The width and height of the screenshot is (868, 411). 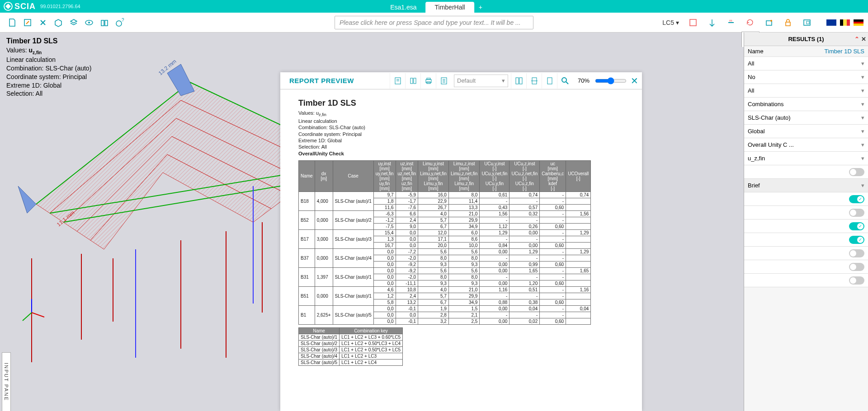 I want to click on combo-table: NameCombination keySLS-Char (auto)/1LC1 …, so click(x=351, y=347).